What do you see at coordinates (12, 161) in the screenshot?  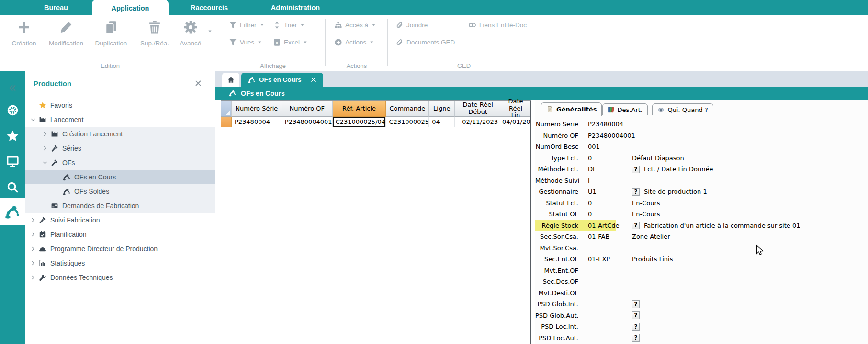 I see `workspace-button` at bounding box center [12, 161].